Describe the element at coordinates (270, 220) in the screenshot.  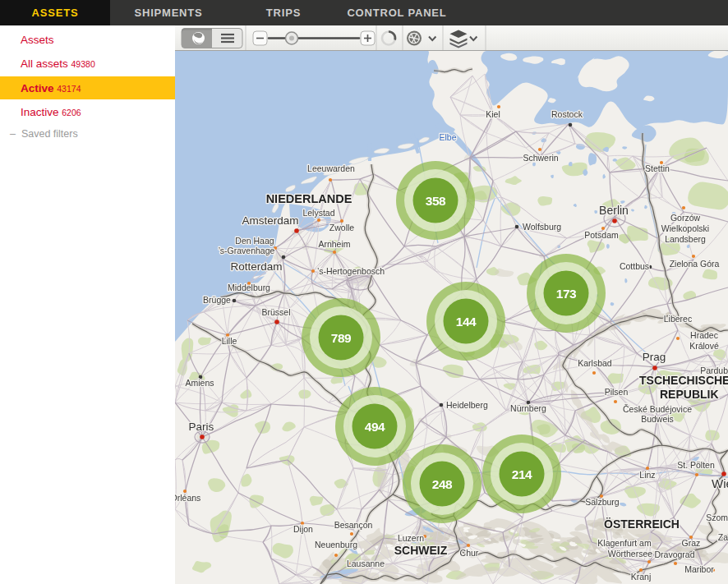
I see `svg-text: Amsterdam` at that location.